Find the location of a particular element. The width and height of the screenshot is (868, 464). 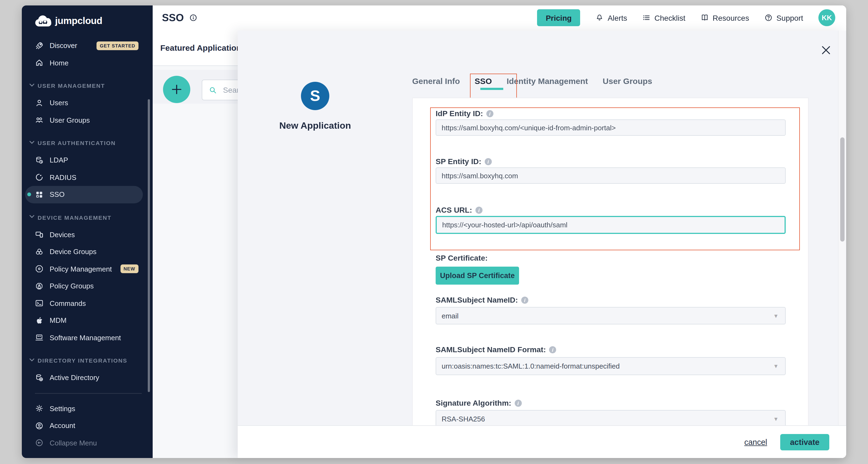

sp-entity-id-label: SP Entity ID: i is located at coordinates (464, 161).